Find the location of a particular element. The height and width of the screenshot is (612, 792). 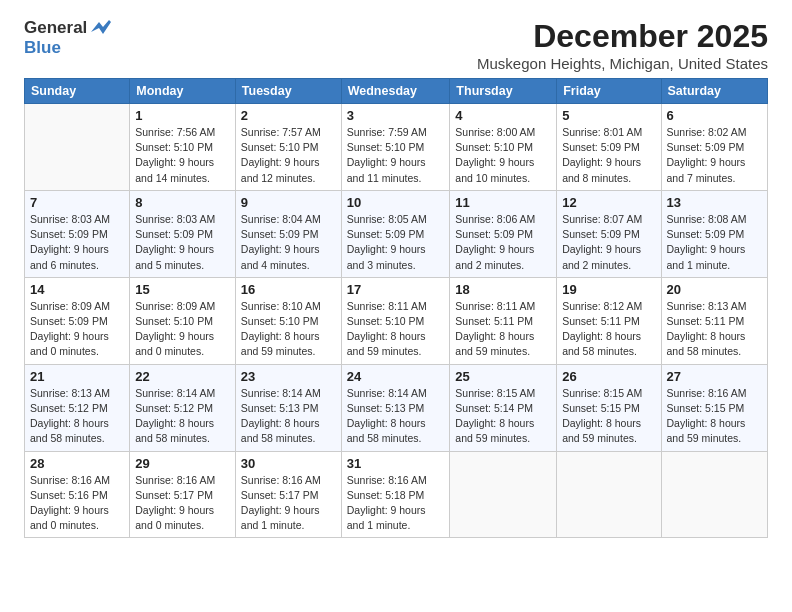

header: General Blue December 2025 Muskegon Heig… is located at coordinates (396, 45).